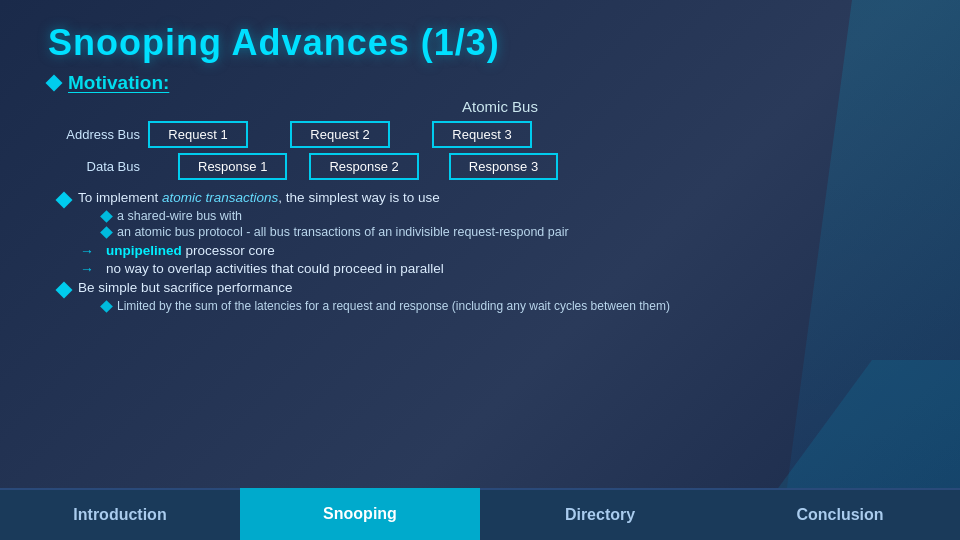 This screenshot has height=540, width=960. What do you see at coordinates (180, 216) in the screenshot?
I see `sub-text-1a: a shared-wire bus with` at bounding box center [180, 216].